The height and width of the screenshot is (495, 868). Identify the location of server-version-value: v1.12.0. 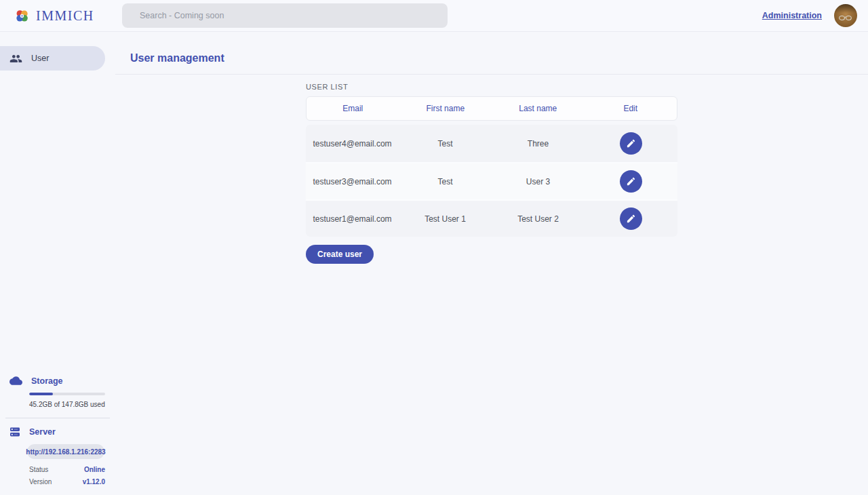
(94, 481).